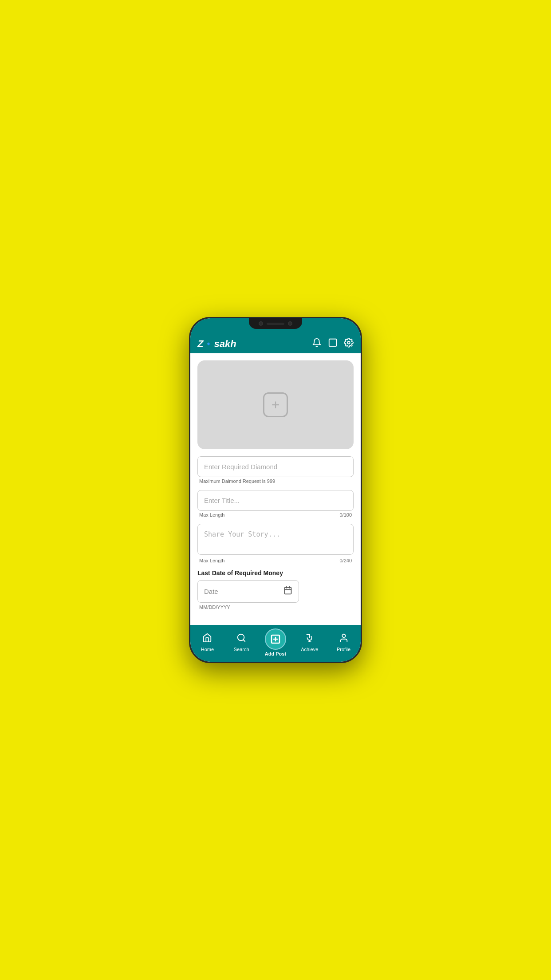  I want to click on nav-label-add-post: Add Post, so click(276, 654).